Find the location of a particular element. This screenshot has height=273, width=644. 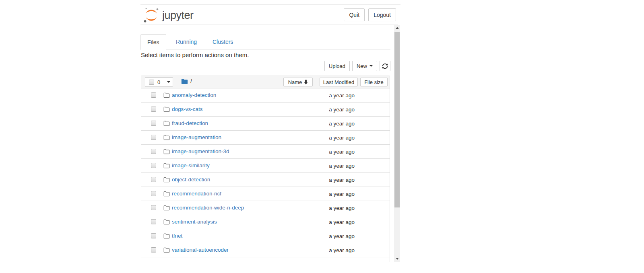

table-row: tfnet a year ago is located at coordinates (266, 236).